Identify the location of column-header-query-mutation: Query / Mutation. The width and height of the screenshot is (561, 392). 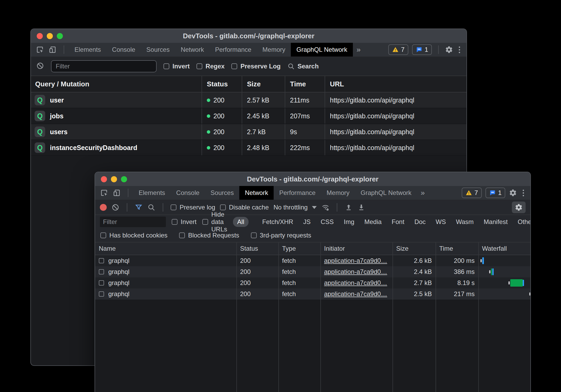
(116, 84).